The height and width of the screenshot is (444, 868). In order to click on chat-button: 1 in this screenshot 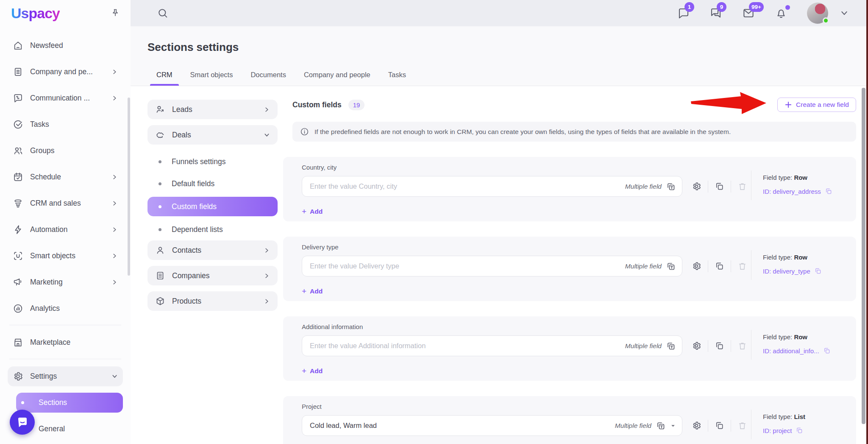, I will do `click(684, 13)`.